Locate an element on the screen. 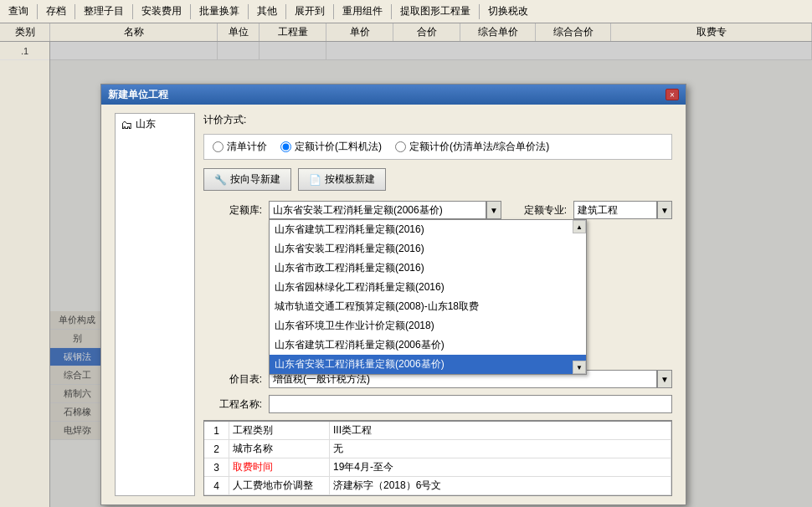 The height and width of the screenshot is (507, 812). table-row-1: 1 工程类别 III类工程 is located at coordinates (438, 431).